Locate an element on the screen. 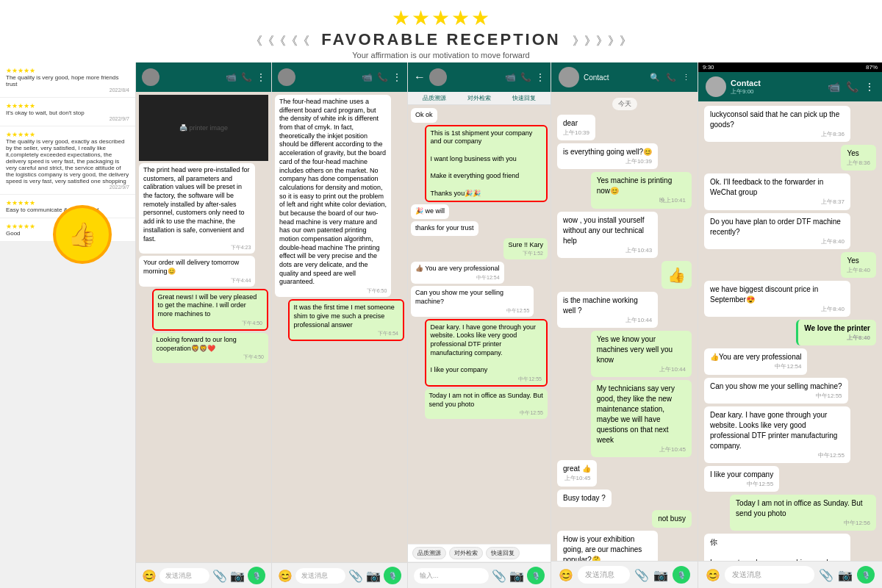 Image resolution: width=882 pixels, height=588 pixels. chat2-msg-2: It was the first time I met someone shim… is located at coordinates (346, 320).